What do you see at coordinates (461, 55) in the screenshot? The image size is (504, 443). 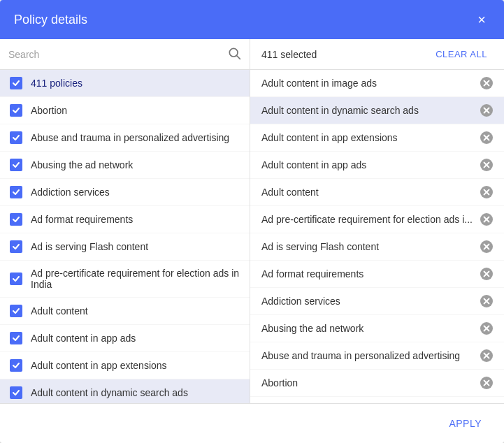 I see `clear-all-button: CLEAR ALL` at bounding box center [461, 55].